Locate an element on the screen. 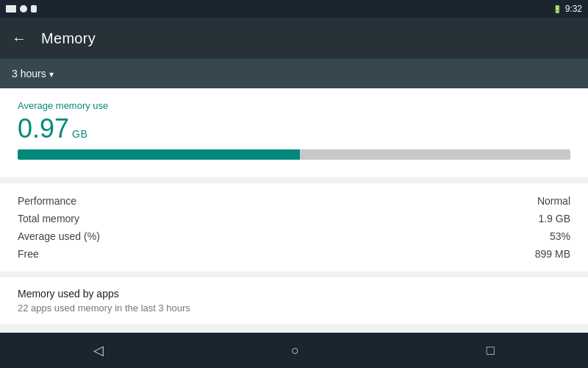 The height and width of the screenshot is (368, 588). signal-icon is located at coordinates (24, 9).